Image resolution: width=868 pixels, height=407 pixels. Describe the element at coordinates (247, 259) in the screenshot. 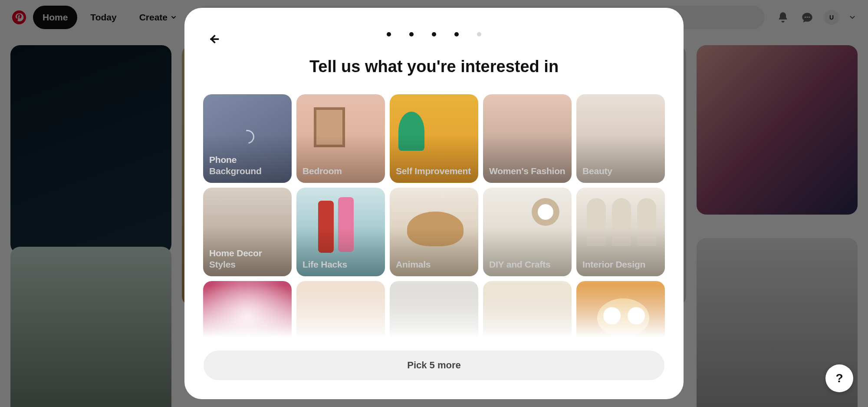

I see `interest-label: Home Decor Styles` at that location.